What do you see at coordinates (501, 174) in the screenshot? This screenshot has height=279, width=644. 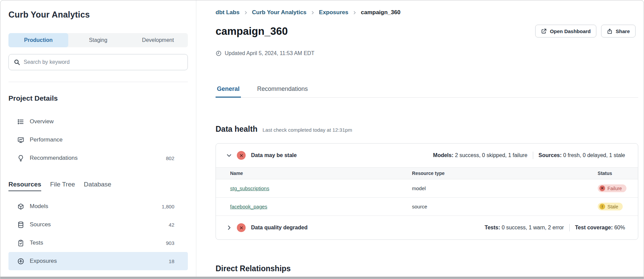 I see `column-header-resource-type: Resource type` at bounding box center [501, 174].